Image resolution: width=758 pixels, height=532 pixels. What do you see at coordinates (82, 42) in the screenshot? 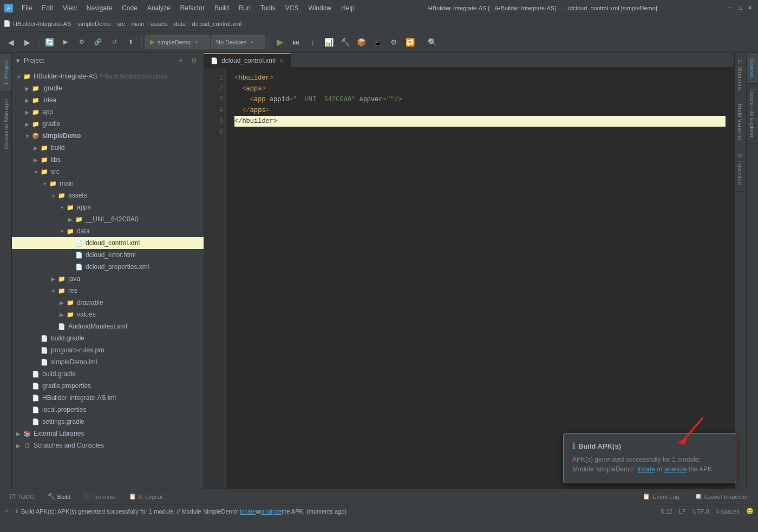
I see `hbuilder-btn2: ⚙` at bounding box center [82, 42].